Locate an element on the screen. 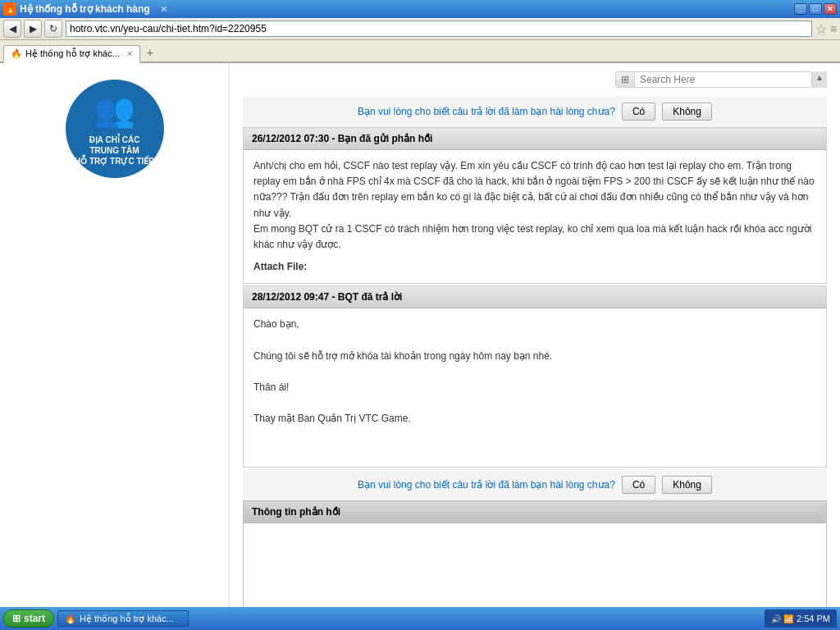  message-1-body: Anh/chị cho em hỏi, CSCF nào test replay… is located at coordinates (535, 217).